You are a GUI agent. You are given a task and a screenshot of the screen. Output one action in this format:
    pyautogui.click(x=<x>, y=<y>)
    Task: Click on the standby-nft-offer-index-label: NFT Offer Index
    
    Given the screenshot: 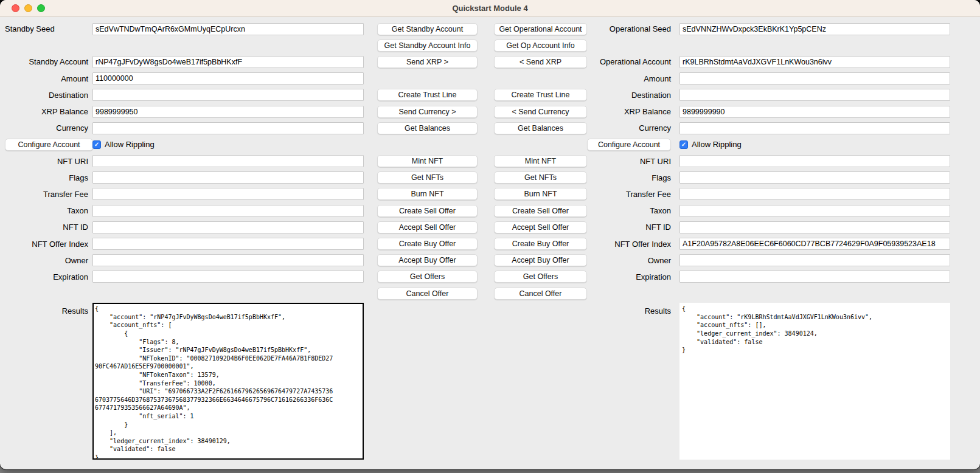 What is the action you would take?
    pyautogui.click(x=45, y=244)
    